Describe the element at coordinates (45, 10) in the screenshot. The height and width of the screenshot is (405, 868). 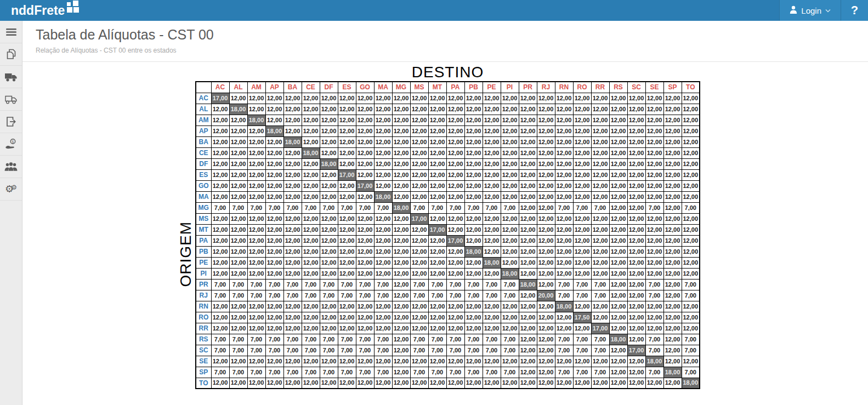
I see `brand-logo: nddFrete` at that location.